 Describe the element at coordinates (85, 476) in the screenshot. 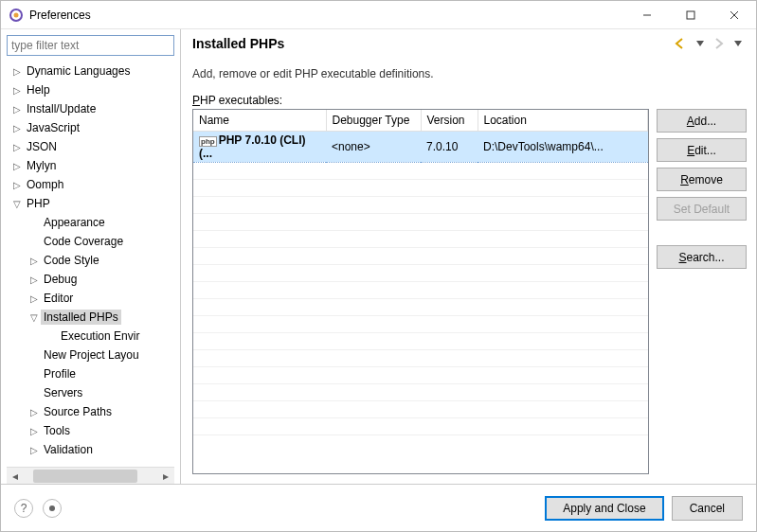

I see `scrollbar-thumb` at that location.